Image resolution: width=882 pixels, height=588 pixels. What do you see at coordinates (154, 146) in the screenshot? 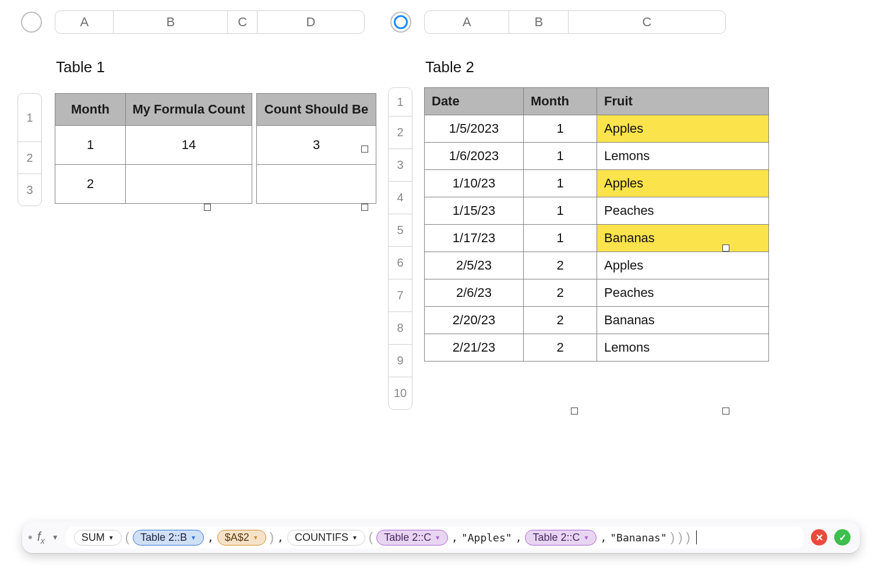
I see `table-row: 1 14` at bounding box center [154, 146].